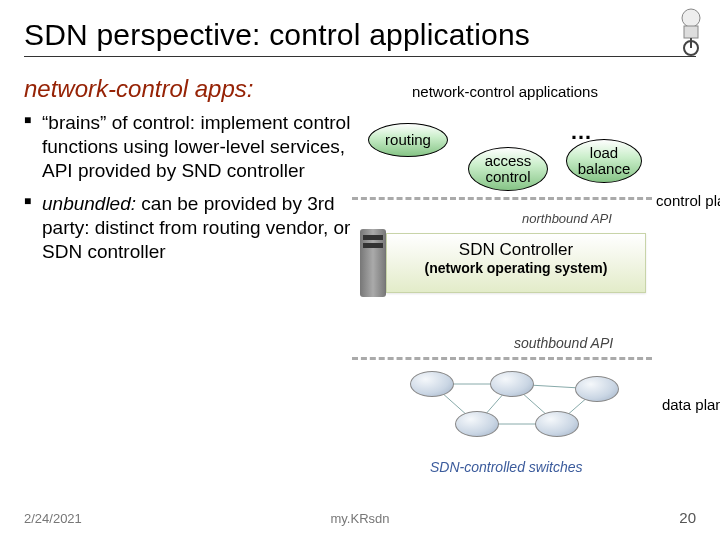  What do you see at coordinates (53, 518) in the screenshot?
I see `footer-date: 2/24/2021` at bounding box center [53, 518].